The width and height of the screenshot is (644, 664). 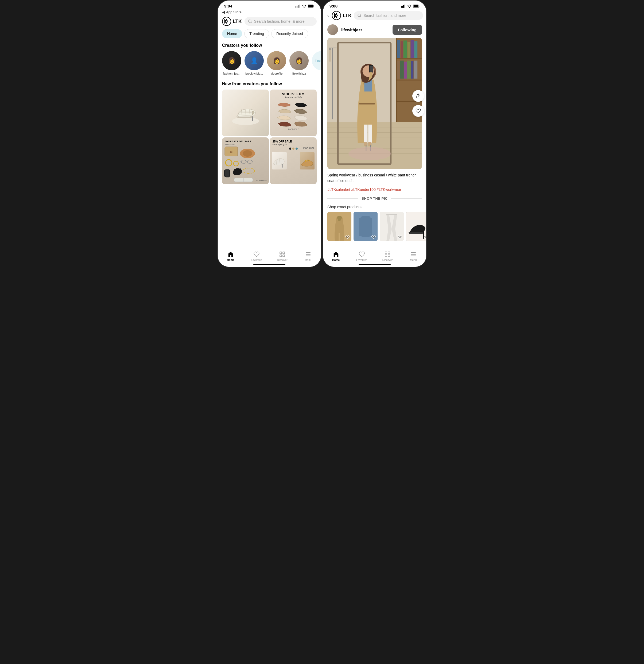 What do you see at coordinates (237, 22) in the screenshot?
I see `ltk-text-1: LTK` at bounding box center [237, 22].